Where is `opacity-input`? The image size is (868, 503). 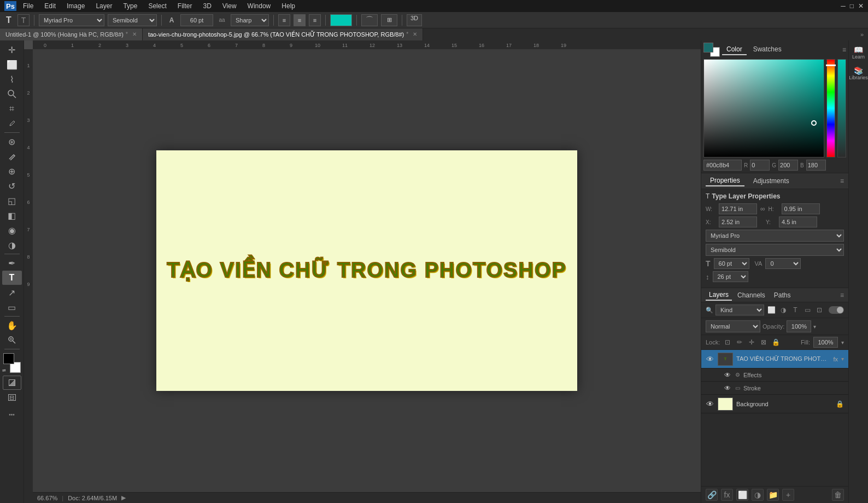 opacity-input is located at coordinates (799, 326).